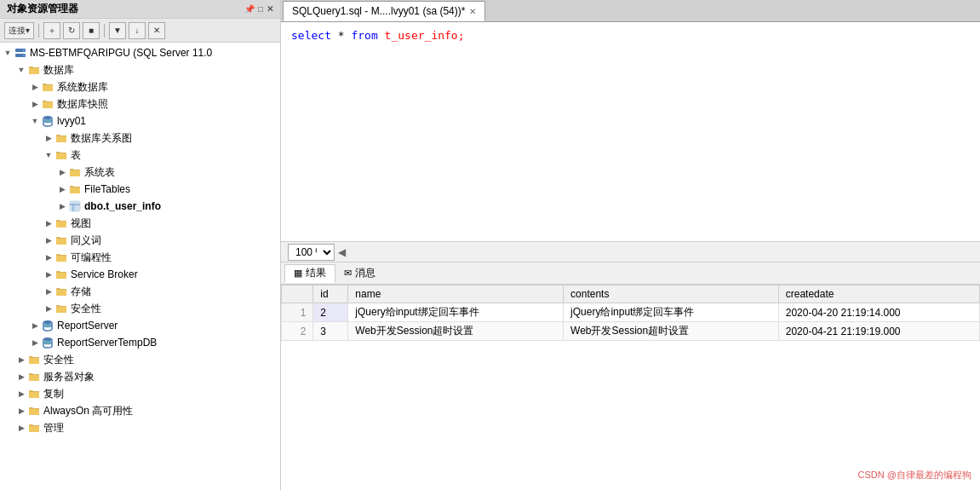  I want to click on tree-label-report-server: ReportServer, so click(87, 326).